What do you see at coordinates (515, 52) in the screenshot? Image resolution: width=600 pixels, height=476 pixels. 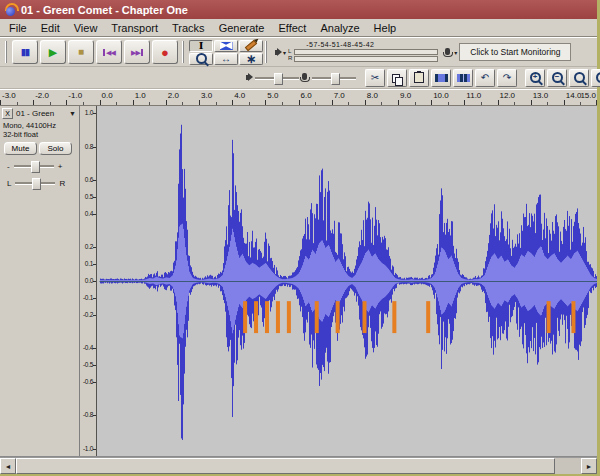 I see `monitoring-prompt: Click to Start Monitoring` at bounding box center [515, 52].